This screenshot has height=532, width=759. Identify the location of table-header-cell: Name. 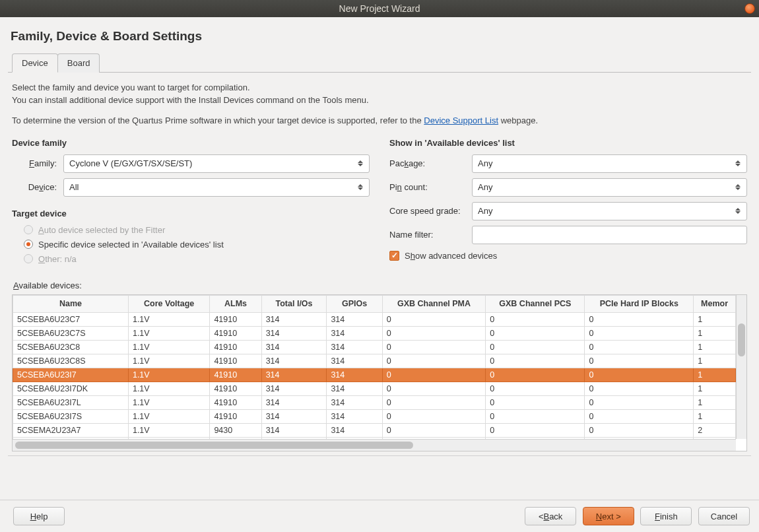
(71, 304).